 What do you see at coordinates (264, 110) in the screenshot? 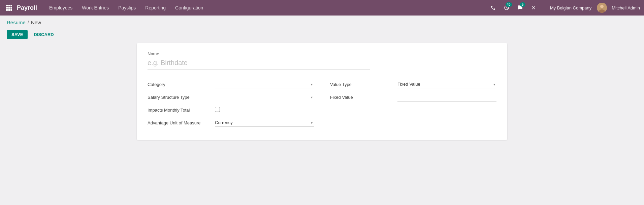
I see `impacts-monthly-total-field` at bounding box center [264, 110].